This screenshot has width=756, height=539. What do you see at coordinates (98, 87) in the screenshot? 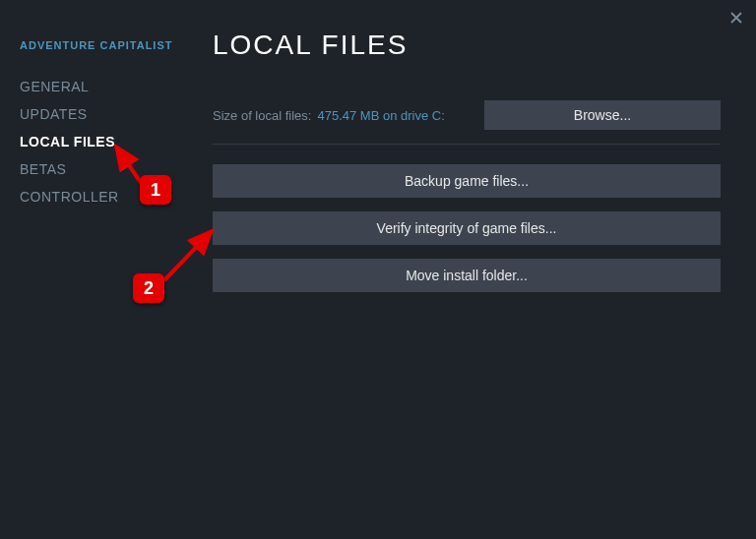
I see `sidebar-item-general: GENERAL` at bounding box center [98, 87].